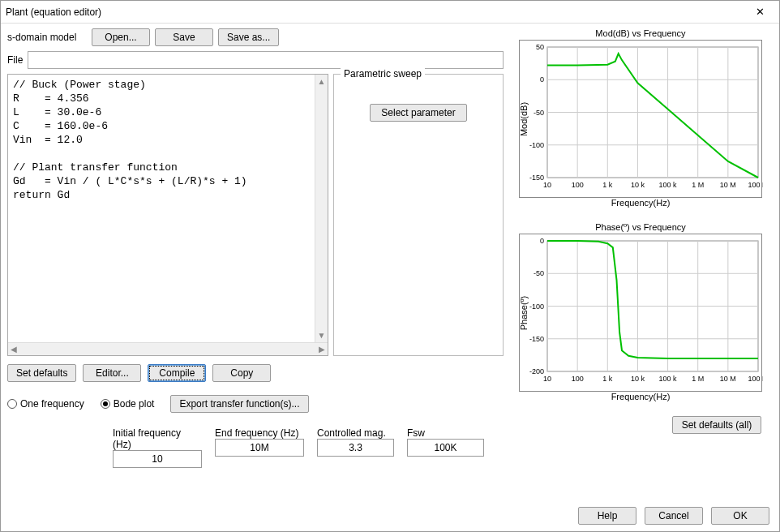 The width and height of the screenshot is (780, 532). Describe the element at coordinates (641, 118) in the screenshot. I see `magnitude-chart: Mod(dB) 101001 k10 k100 k1 M10 M100 M500…` at that location.